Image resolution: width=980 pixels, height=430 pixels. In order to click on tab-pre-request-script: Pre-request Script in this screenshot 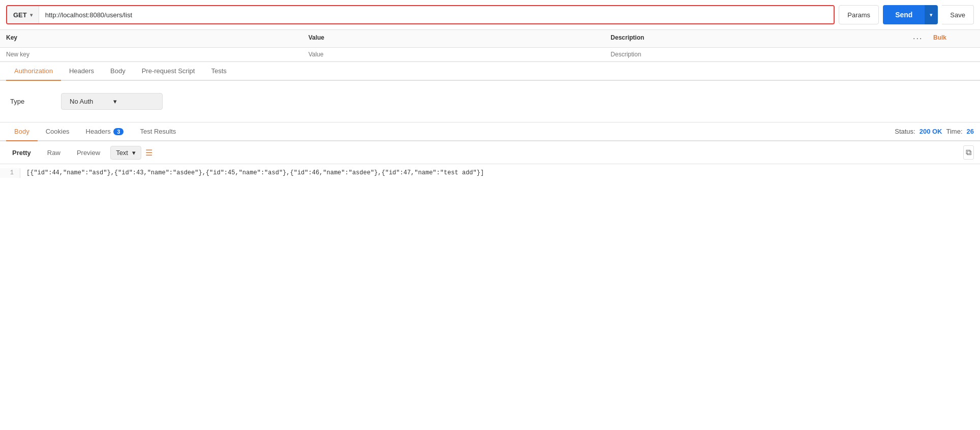, I will do `click(169, 71)`.